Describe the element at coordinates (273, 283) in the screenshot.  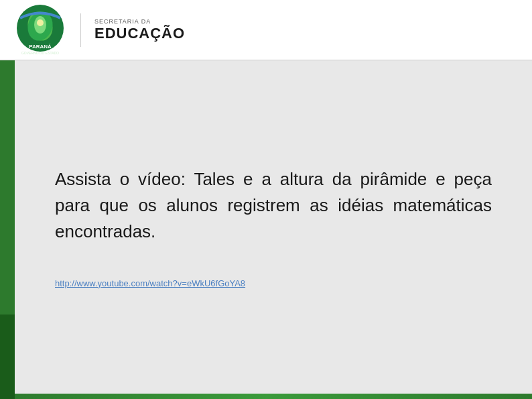
I see `youtube-link: http://www.youtube.com/watch?v=eWkU6fGoY…` at that location.